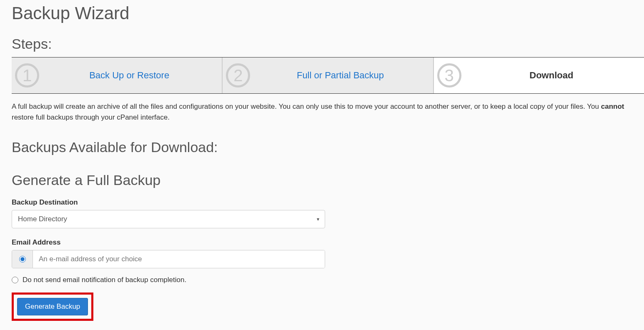  What do you see at coordinates (179, 259) in the screenshot?
I see `email-field` at bounding box center [179, 259].